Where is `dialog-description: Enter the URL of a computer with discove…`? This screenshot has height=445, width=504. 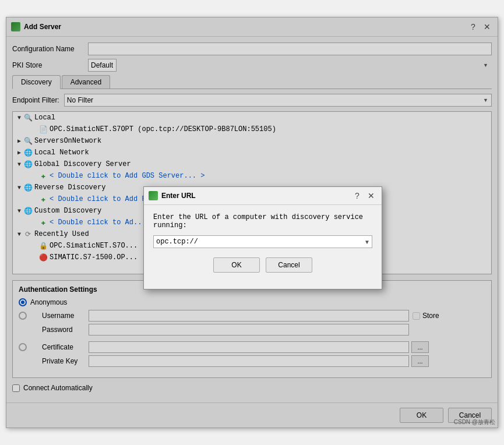 dialog-description: Enter the URL of a computer with discove… is located at coordinates (263, 221).